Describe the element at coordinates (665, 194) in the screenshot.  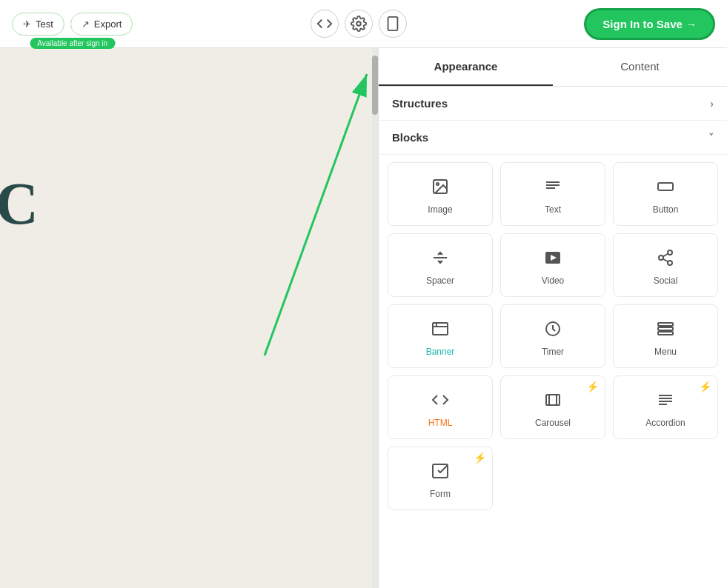
I see `block-button: Button` at that location.